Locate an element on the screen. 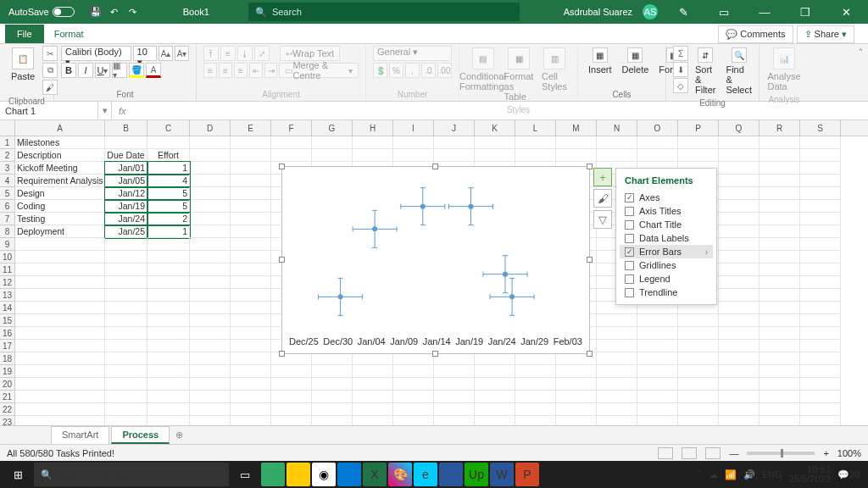 This screenshot has width=868, height=488. increase-decimal-icon: .0 is located at coordinates (429, 70).